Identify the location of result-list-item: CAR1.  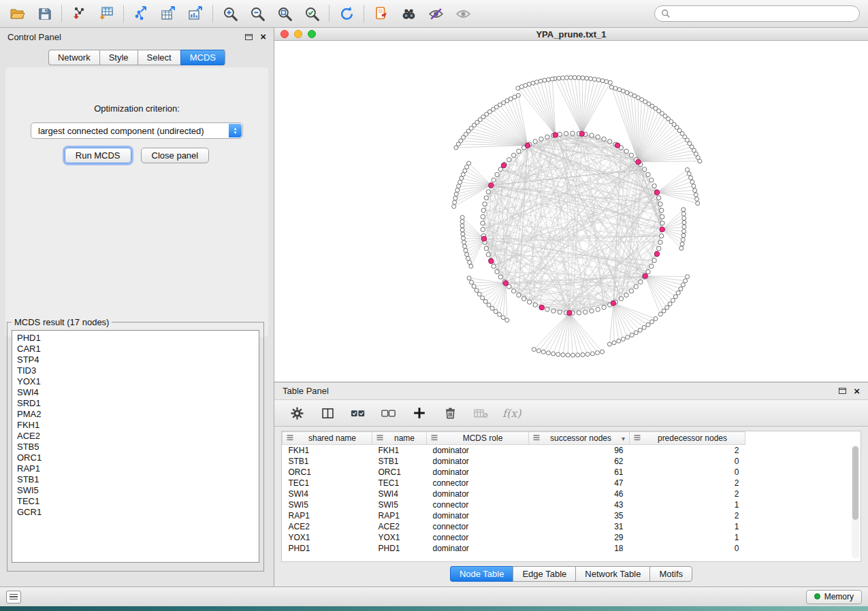
(135, 349).